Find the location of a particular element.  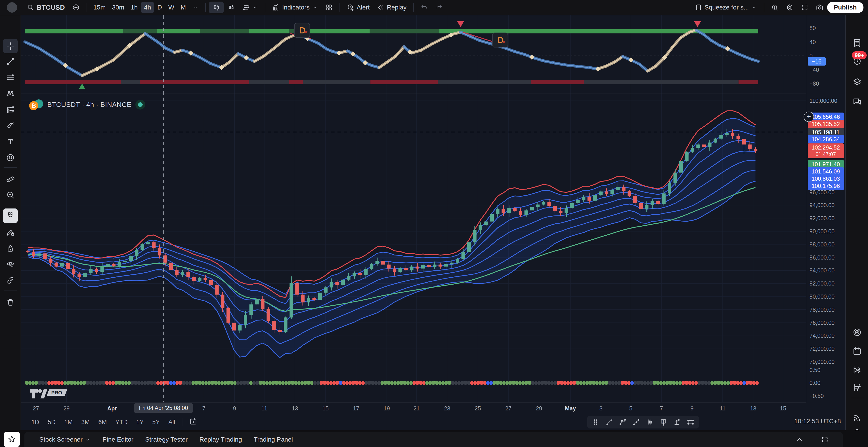

xabcd-pattern-tool is located at coordinates (10, 94).